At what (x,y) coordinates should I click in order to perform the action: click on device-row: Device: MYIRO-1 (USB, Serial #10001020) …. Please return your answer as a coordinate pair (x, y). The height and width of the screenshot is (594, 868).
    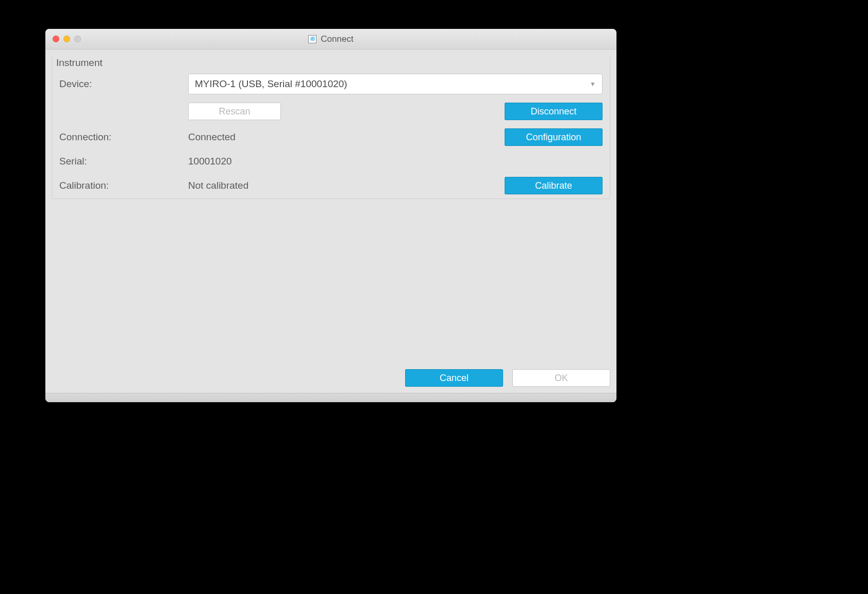
    Looking at the image, I should click on (331, 84).